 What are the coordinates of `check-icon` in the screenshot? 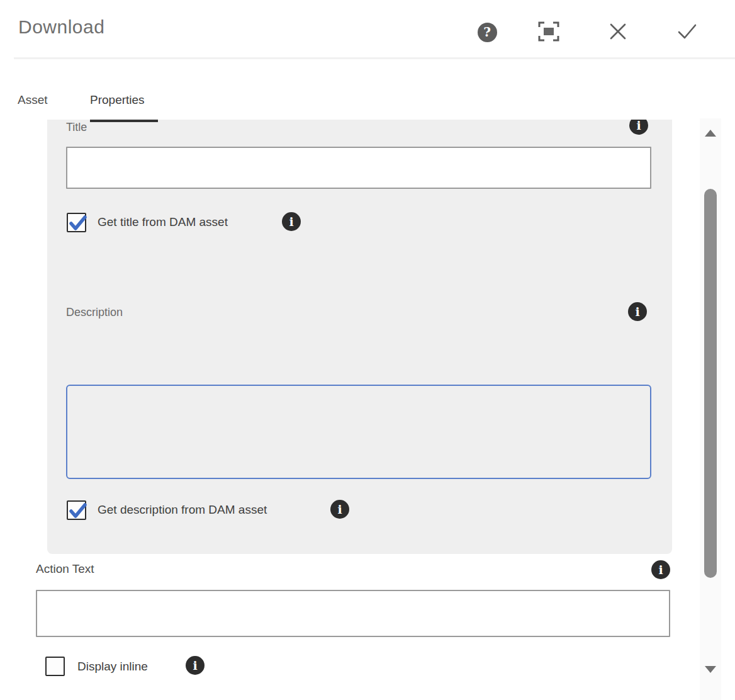 It's located at (687, 33).